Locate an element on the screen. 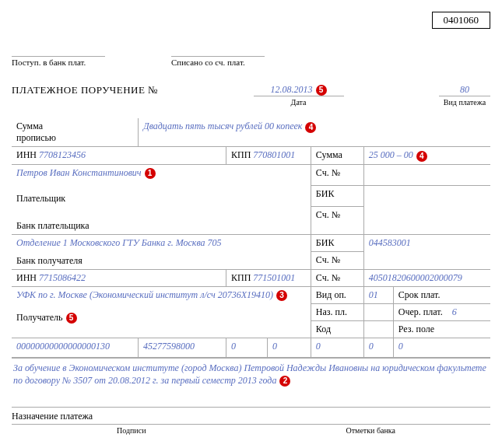 The width and height of the screenshot is (502, 448). purpose-label: Назначение платежа is located at coordinates (251, 415).